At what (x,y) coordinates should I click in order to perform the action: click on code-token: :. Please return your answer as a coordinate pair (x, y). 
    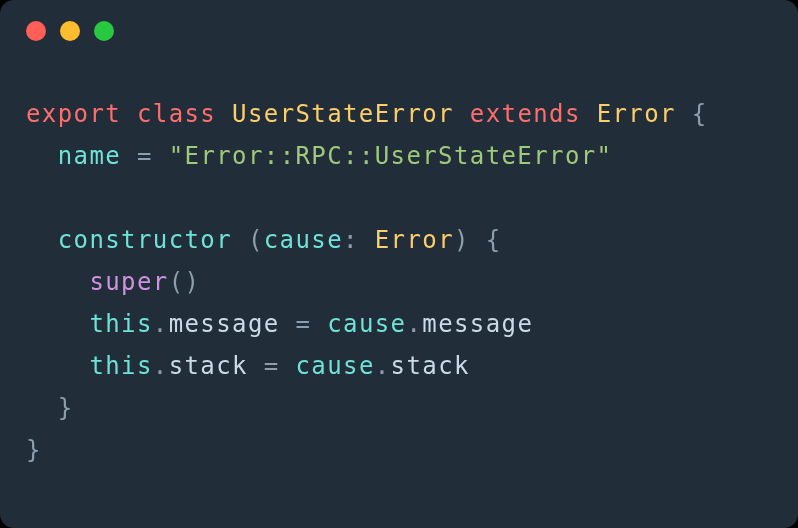
    Looking at the image, I should click on (351, 240).